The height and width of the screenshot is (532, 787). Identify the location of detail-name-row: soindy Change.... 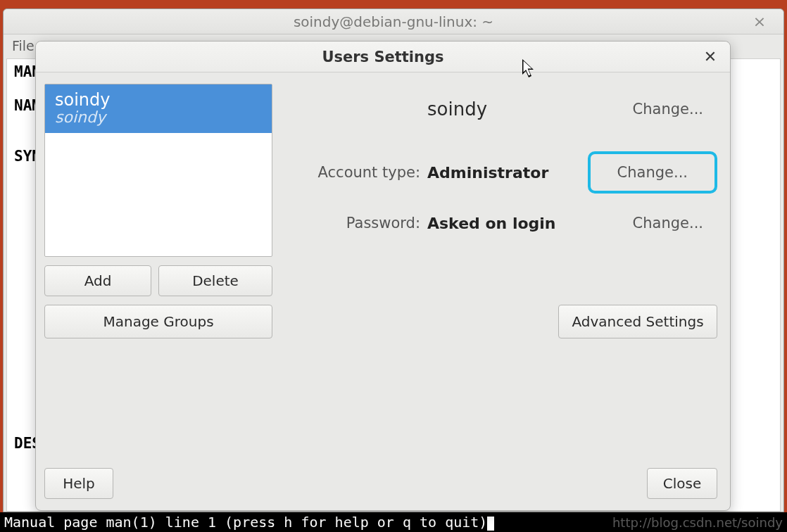
(502, 109).